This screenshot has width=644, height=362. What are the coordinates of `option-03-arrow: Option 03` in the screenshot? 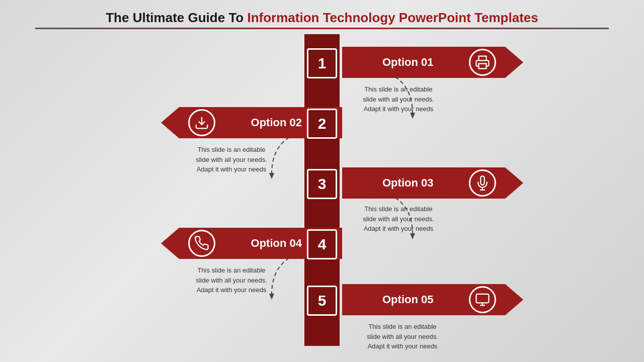 It's located at (433, 183).